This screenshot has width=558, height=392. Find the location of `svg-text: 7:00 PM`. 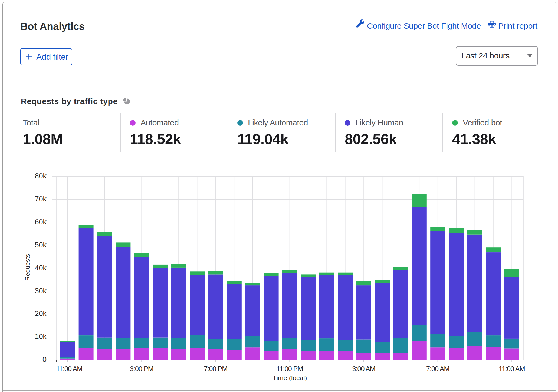

svg-text: 7:00 PM is located at coordinates (215, 369).